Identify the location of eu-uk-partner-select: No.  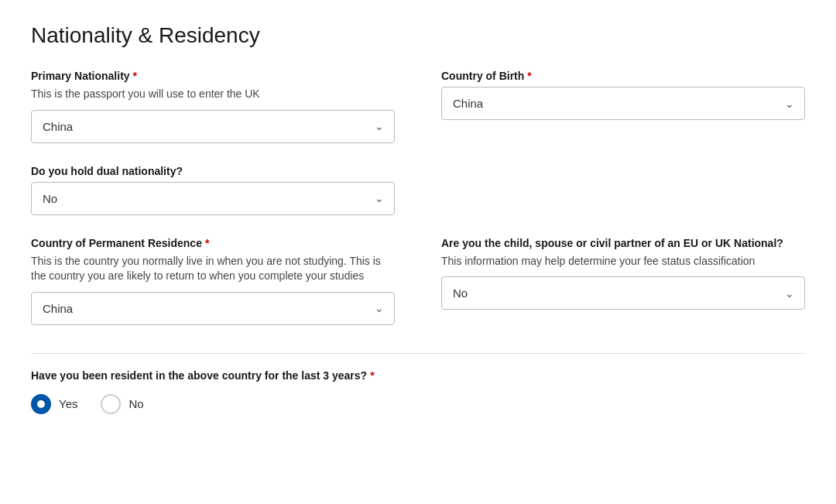
(623, 293).